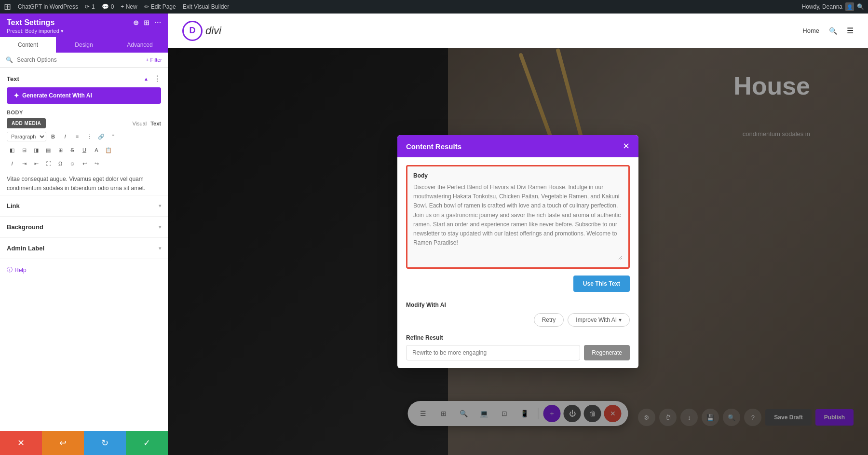 The width and height of the screenshot is (868, 455). Describe the element at coordinates (154, 60) in the screenshot. I see `filter-button: + Filter` at that location.